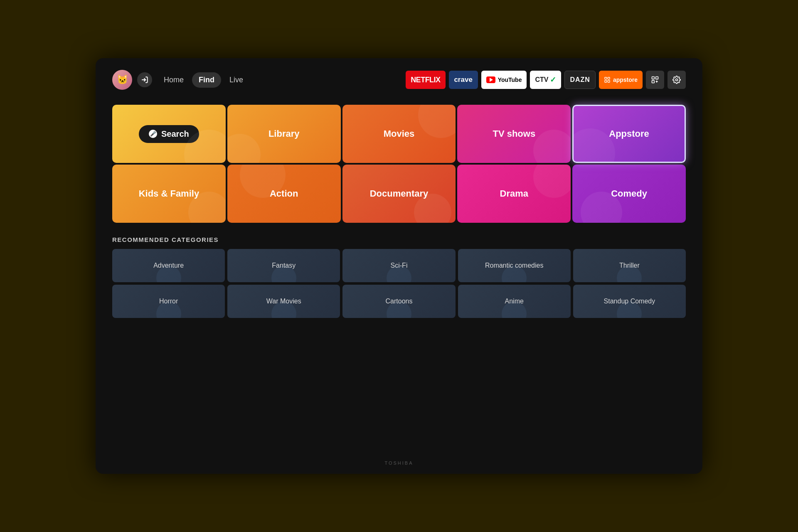 This screenshot has width=798, height=532. Describe the element at coordinates (399, 134) in the screenshot. I see `movies-label: Movies` at that location.